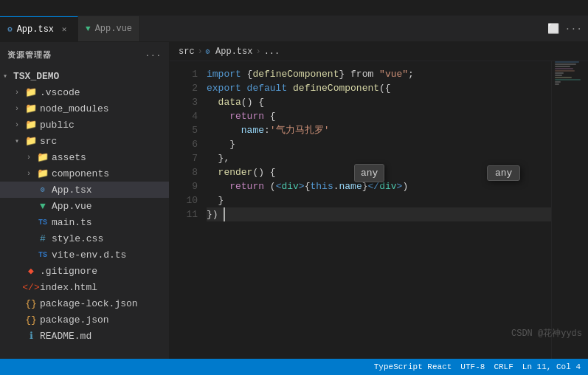 This screenshot has height=375, width=588. What do you see at coordinates (72, 190) in the screenshot?
I see `app-tsx-label: App.tsx` at bounding box center [72, 190].